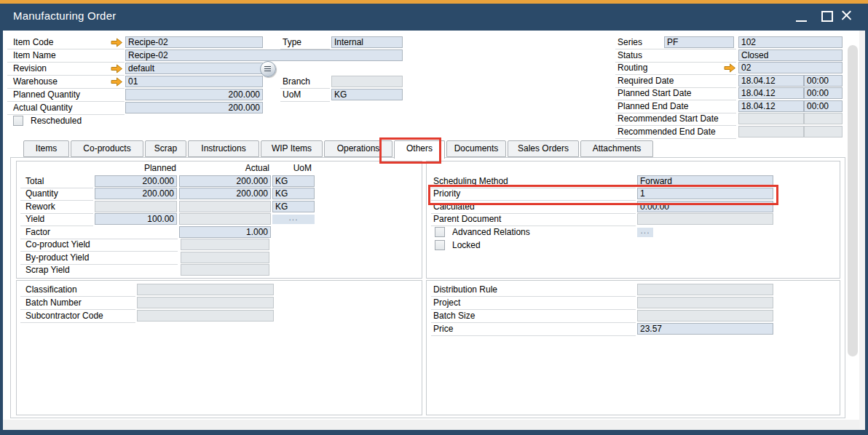 The height and width of the screenshot is (435, 868). What do you see at coordinates (225, 181) in the screenshot?
I see `total-actual-field: 200.000` at bounding box center [225, 181].